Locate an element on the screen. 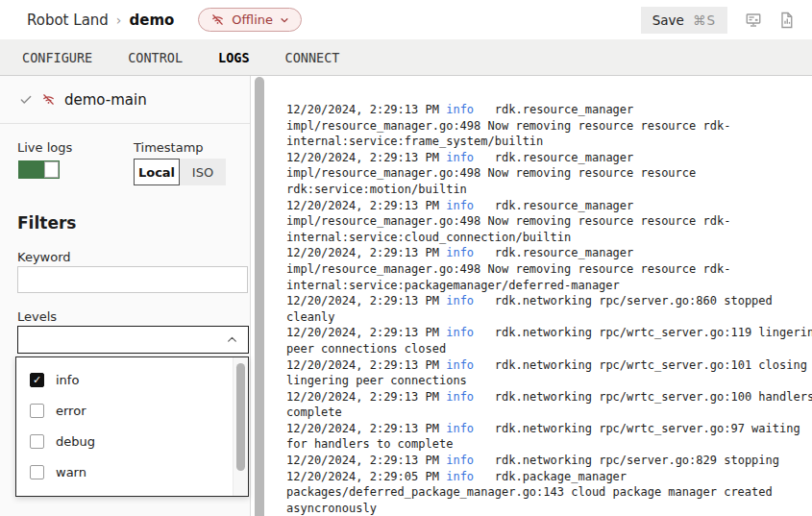 The width and height of the screenshot is (812, 516). status-badge: Offline is located at coordinates (252, 19).